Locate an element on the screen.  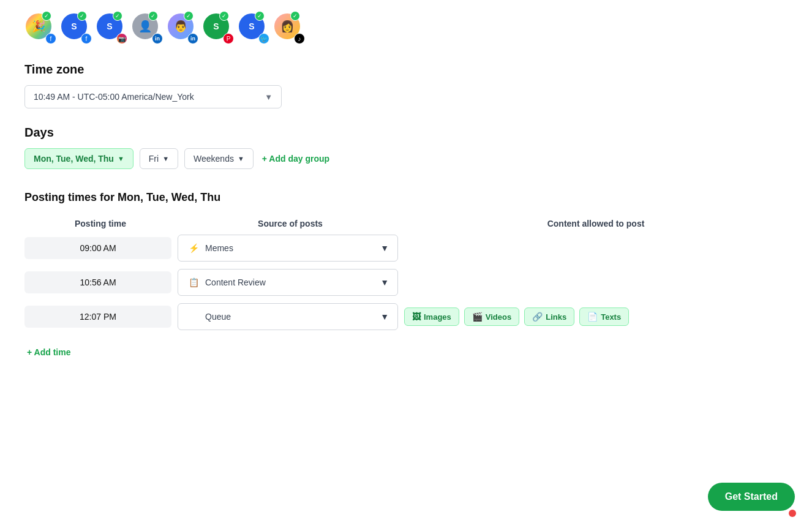
source-label-2: Content Review is located at coordinates (235, 282).